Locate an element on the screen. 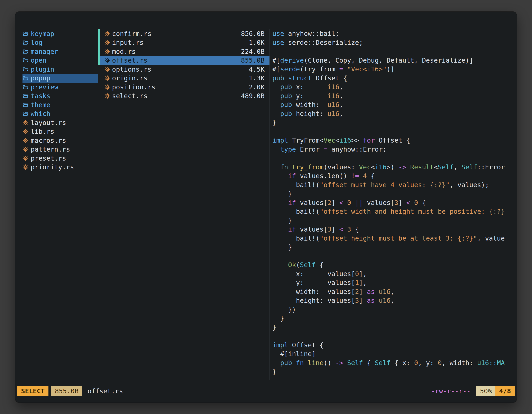 The image size is (532, 414). file-row-confirm-rs: confirm.rs856.0B is located at coordinates (184, 34).